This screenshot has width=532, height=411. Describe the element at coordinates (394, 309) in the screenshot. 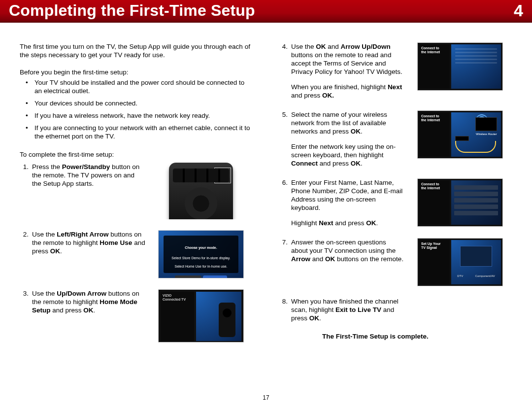

I see `step-8: 8. When you have finished the channel sc…` at that location.